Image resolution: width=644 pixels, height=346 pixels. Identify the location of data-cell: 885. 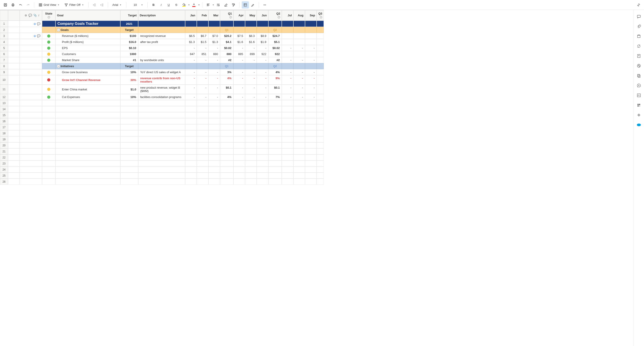
(239, 54).